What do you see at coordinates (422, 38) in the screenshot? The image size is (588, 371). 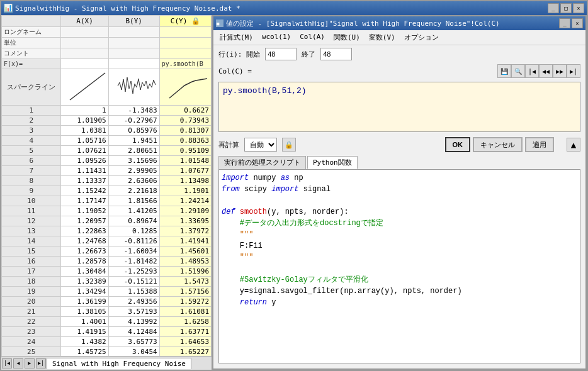 I see `menu-options: オプション` at bounding box center [422, 38].